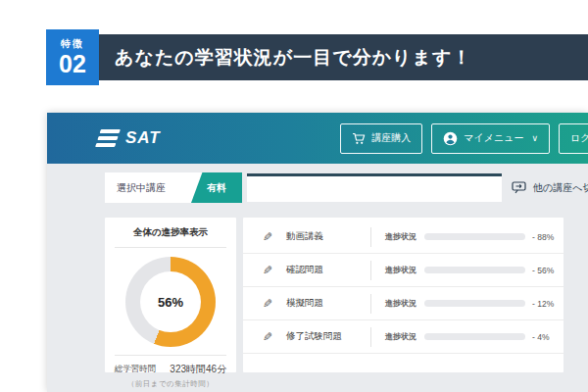 This screenshot has width=588, height=392. I want to click on feature-tag-label: 特徴, so click(73, 44).